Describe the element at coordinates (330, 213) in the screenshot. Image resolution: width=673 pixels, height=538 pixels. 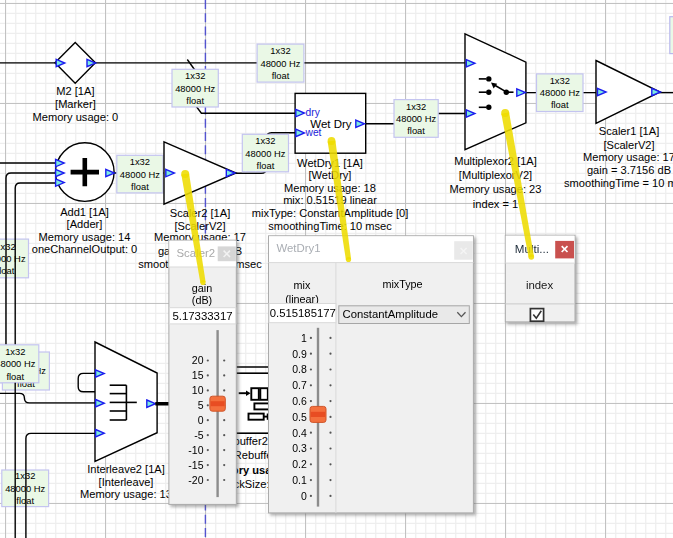
I see `svg-text: mixType: ConstantAmplitude [0]` at that location.